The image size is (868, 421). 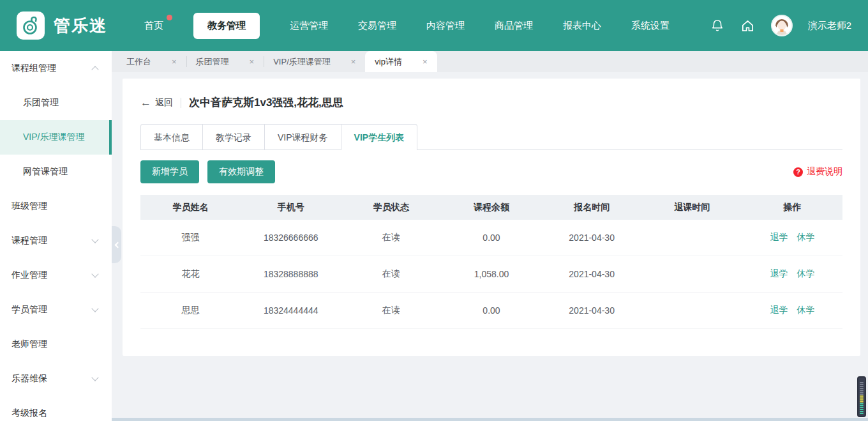 I want to click on sidebar-item-exam-registration: 考级报名, so click(x=56, y=409).